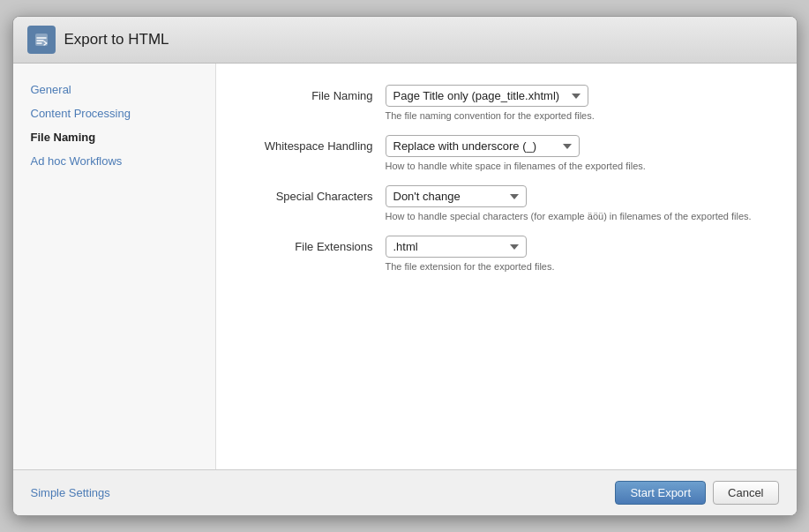 This screenshot has height=532, width=809. I want to click on special-characters-description: How to handle special characters (for ex…, so click(577, 216).